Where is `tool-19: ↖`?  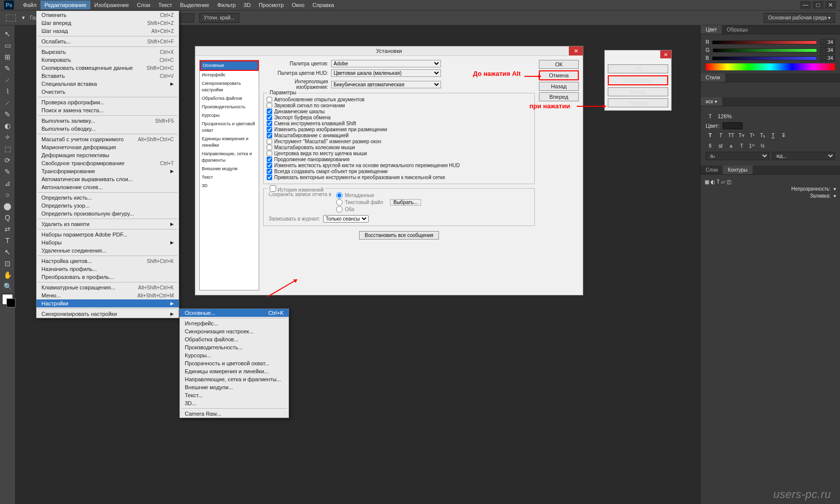 tool-19: ↖ is located at coordinates (7, 252).